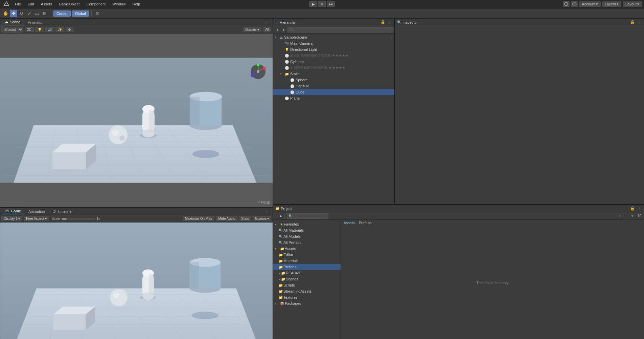 This screenshot has height=339, width=644. What do you see at coordinates (331, 4) in the screenshot?
I see `step-button: ⏭` at bounding box center [331, 4].